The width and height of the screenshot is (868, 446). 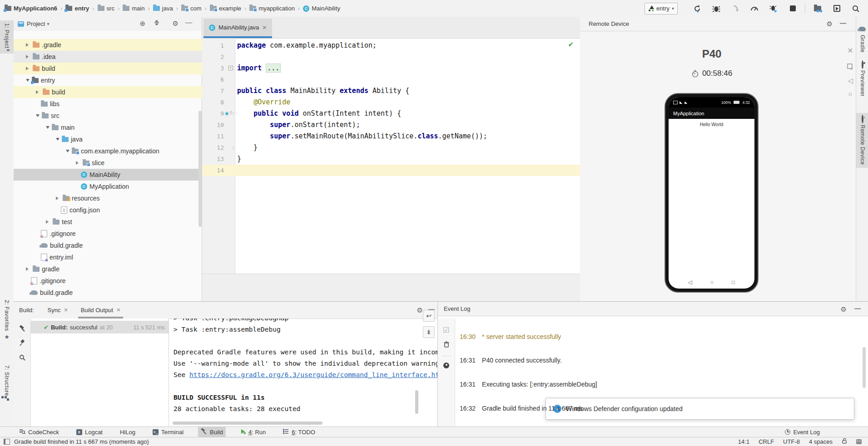 What do you see at coordinates (862, 39) in the screenshot?
I see `tool-strip-item-gradle: Gradle` at bounding box center [862, 39].